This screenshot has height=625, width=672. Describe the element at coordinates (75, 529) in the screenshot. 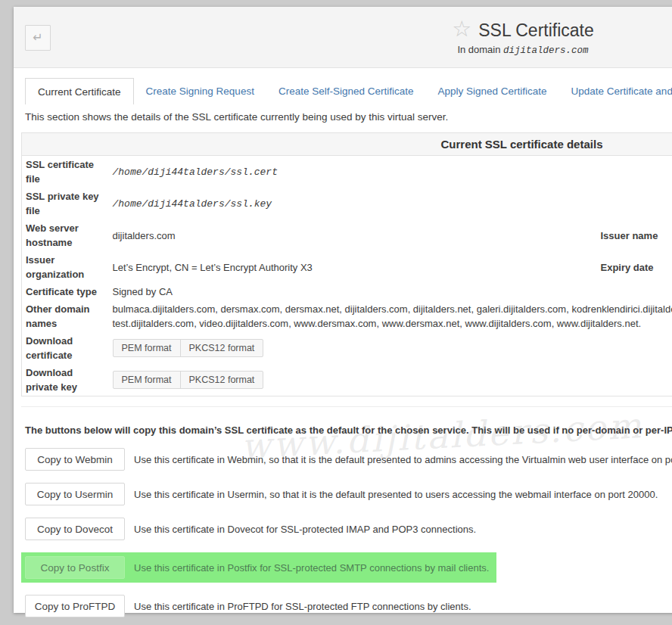

I see `copy-to-dovecot-button: Copy to Dovecot` at that location.